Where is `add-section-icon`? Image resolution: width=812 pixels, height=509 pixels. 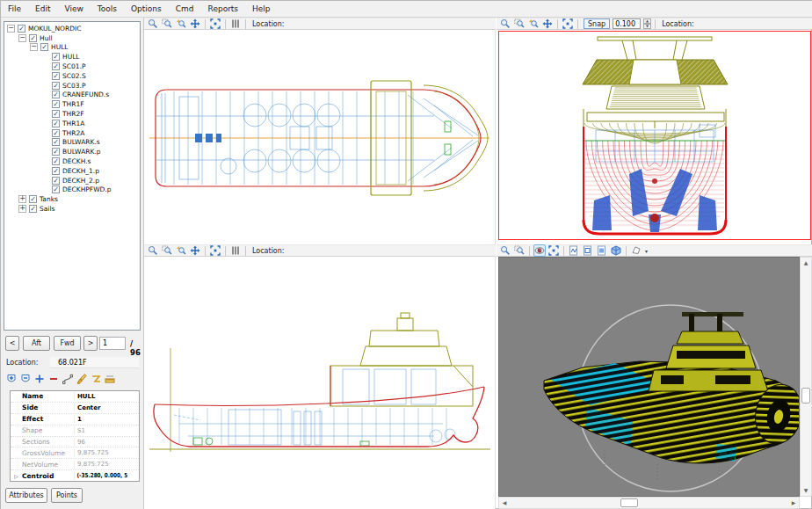
add-section-icon is located at coordinates (11, 379).